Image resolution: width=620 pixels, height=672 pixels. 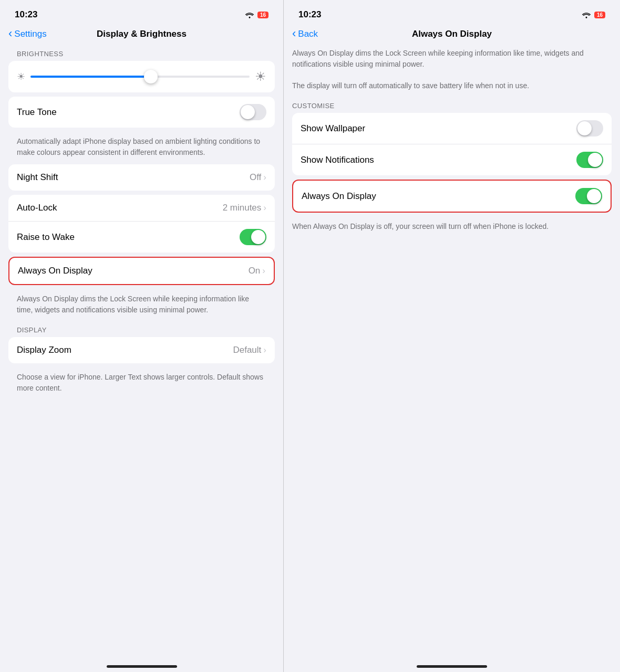 I want to click on wifi-icon-left, so click(x=250, y=15).